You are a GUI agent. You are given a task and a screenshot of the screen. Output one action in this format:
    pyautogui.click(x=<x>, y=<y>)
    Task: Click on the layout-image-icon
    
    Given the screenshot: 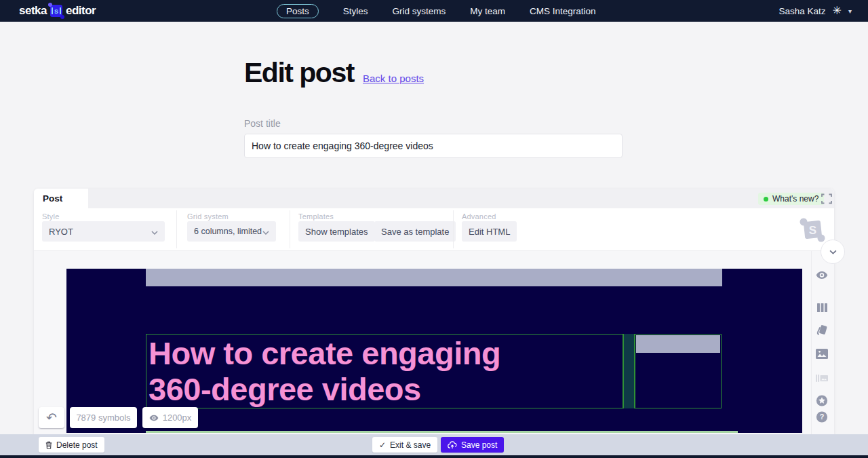 What is the action you would take?
    pyautogui.click(x=822, y=378)
    